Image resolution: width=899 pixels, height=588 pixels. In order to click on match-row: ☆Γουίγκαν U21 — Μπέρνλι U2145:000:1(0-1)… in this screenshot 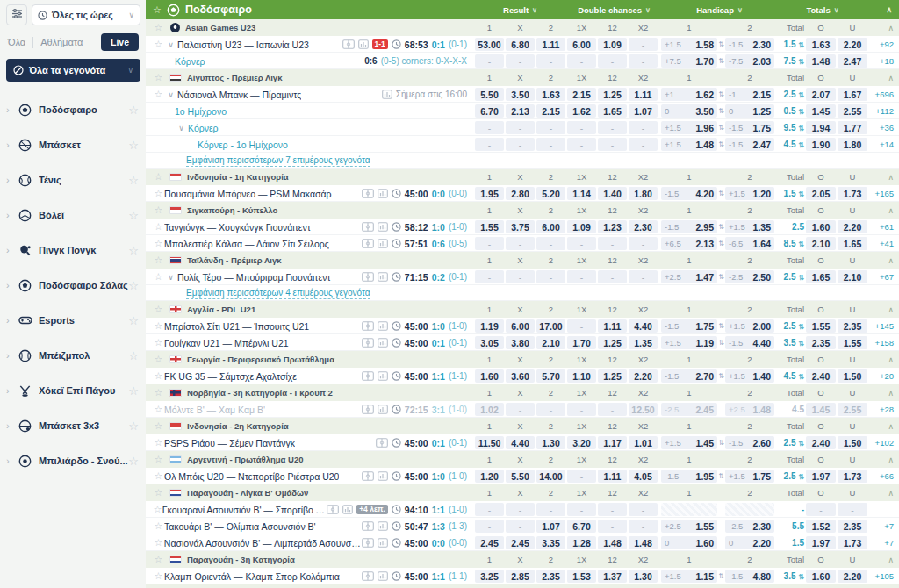, I will do `click(522, 342)`.